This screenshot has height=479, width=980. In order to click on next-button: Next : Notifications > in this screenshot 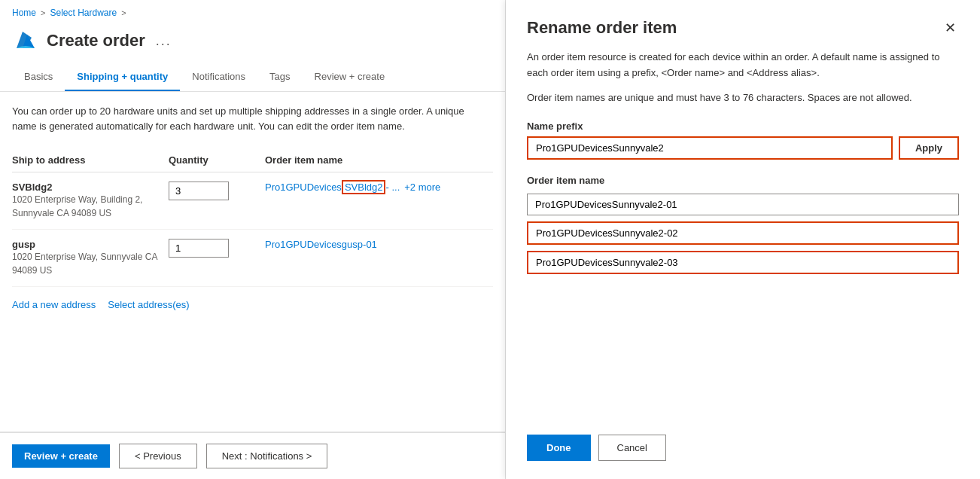, I will do `click(267, 456)`.